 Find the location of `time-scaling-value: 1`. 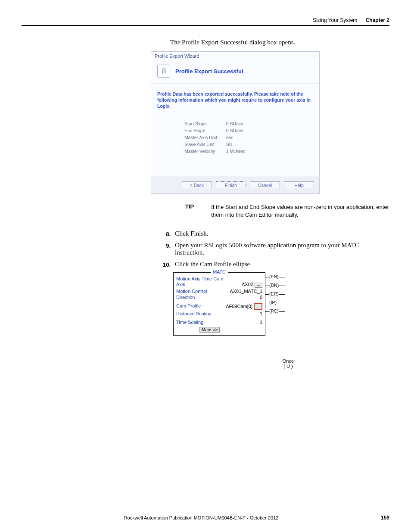

time-scaling-value: 1 is located at coordinates (261, 322).